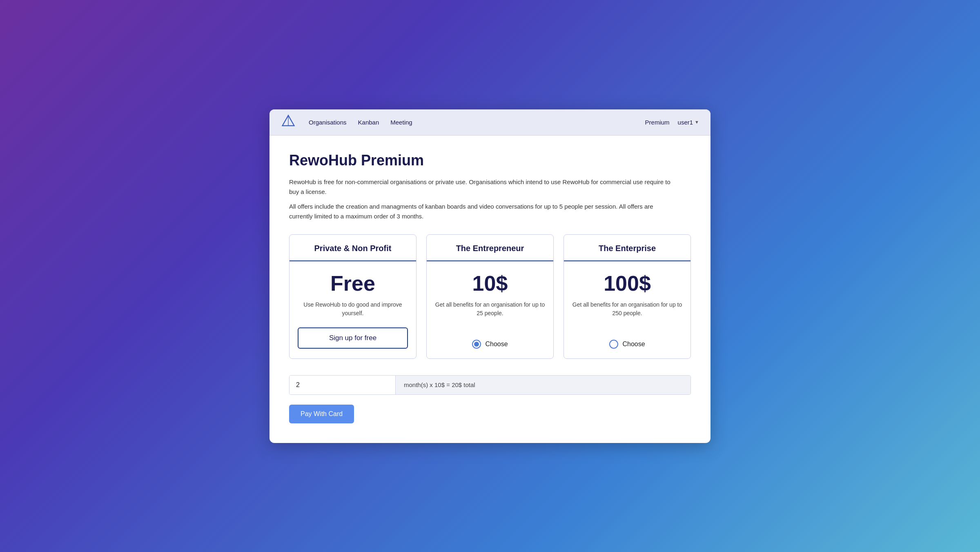 This screenshot has height=552, width=980. What do you see at coordinates (686, 122) in the screenshot?
I see `navbar-username: user1` at bounding box center [686, 122].